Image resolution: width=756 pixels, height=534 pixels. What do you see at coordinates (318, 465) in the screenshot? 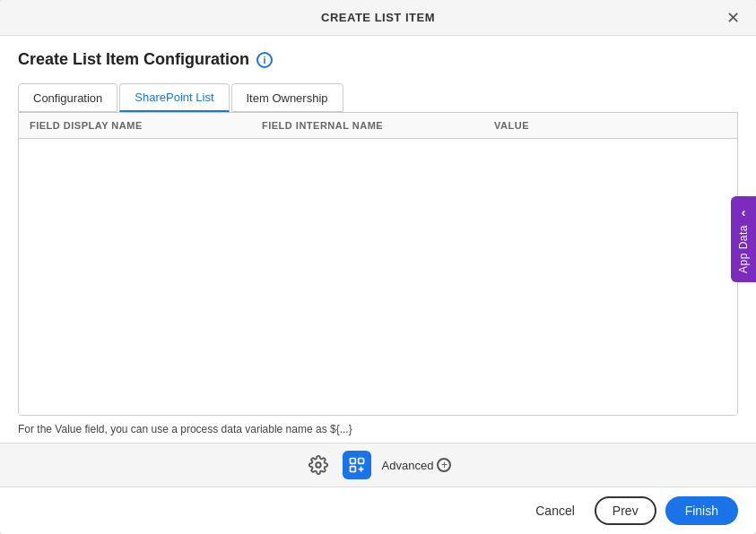
I see `settings-button` at bounding box center [318, 465].